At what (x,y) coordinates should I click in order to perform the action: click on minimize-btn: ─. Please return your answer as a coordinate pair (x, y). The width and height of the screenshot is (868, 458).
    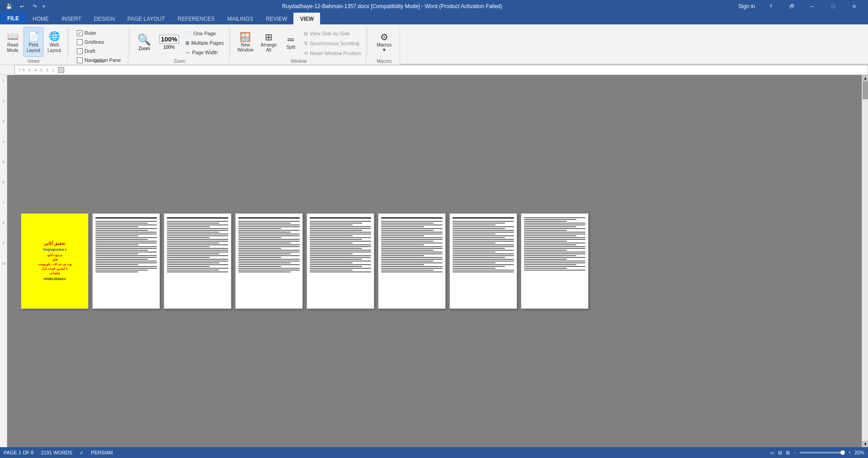
    Looking at the image, I should click on (812, 6).